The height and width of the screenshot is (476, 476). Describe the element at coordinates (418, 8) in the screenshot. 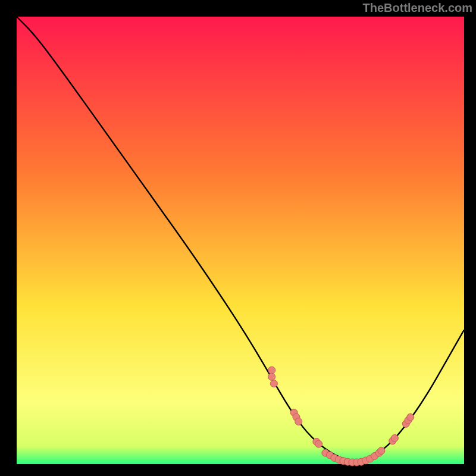

I see `watermark-text: TheBottleneck.com` at that location.